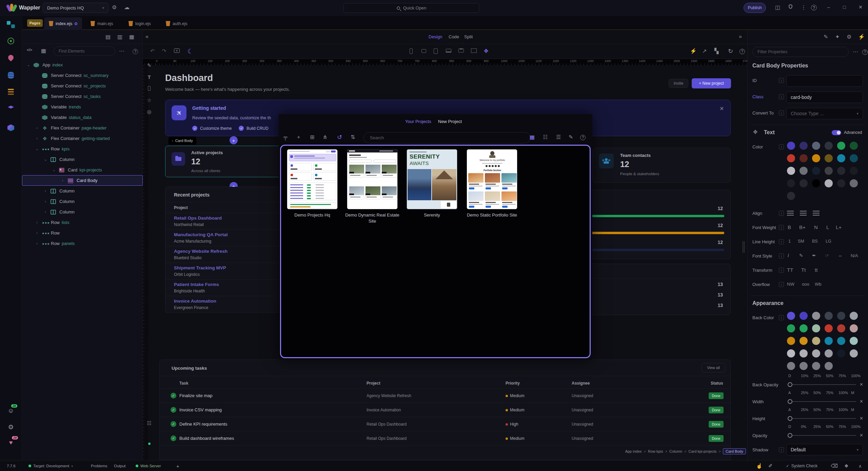  What do you see at coordinates (298, 137) in the screenshot?
I see `add-icon: +` at bounding box center [298, 137].